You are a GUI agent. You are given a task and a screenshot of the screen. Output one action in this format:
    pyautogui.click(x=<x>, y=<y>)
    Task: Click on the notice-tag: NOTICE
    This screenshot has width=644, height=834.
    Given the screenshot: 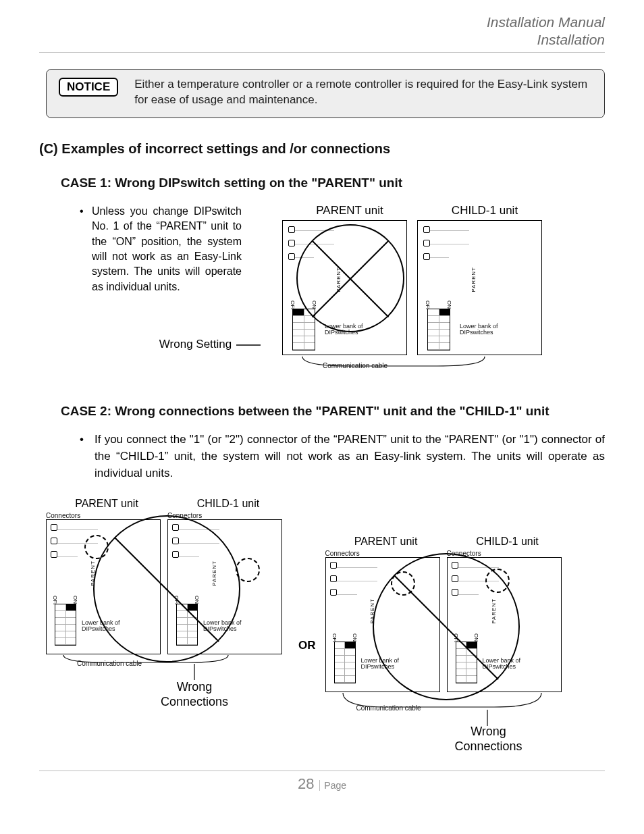 What is the action you would take?
    pyautogui.click(x=88, y=87)
    